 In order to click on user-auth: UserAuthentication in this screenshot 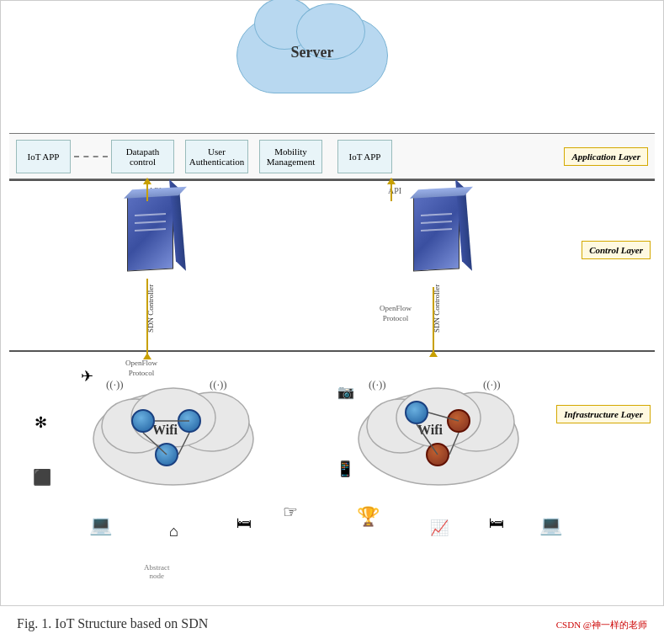, I will do `click(217, 157)`.